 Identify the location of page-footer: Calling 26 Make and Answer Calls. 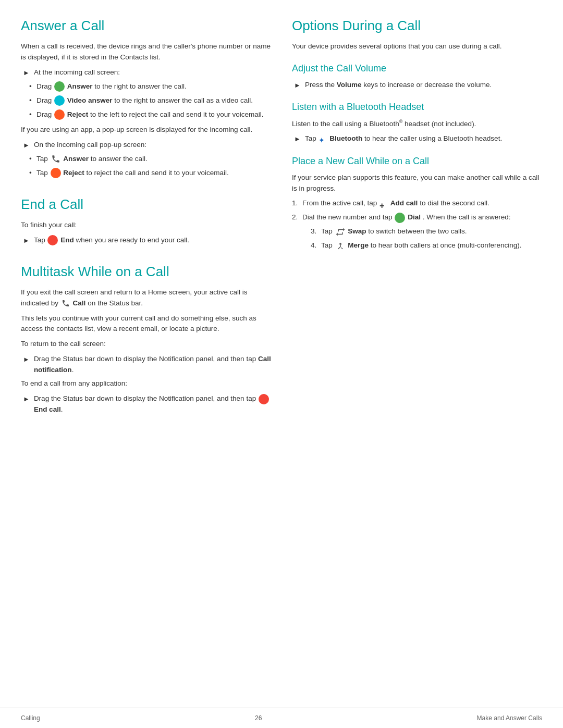
(282, 718).